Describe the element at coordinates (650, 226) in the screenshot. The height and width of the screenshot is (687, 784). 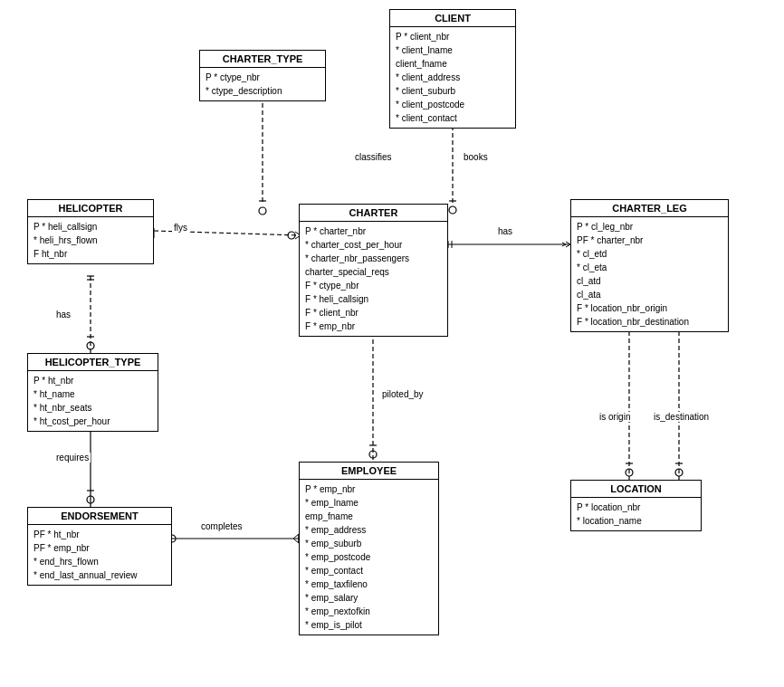
I see `field-cl-leg-nbr: P * cl_leg_nbr` at that location.